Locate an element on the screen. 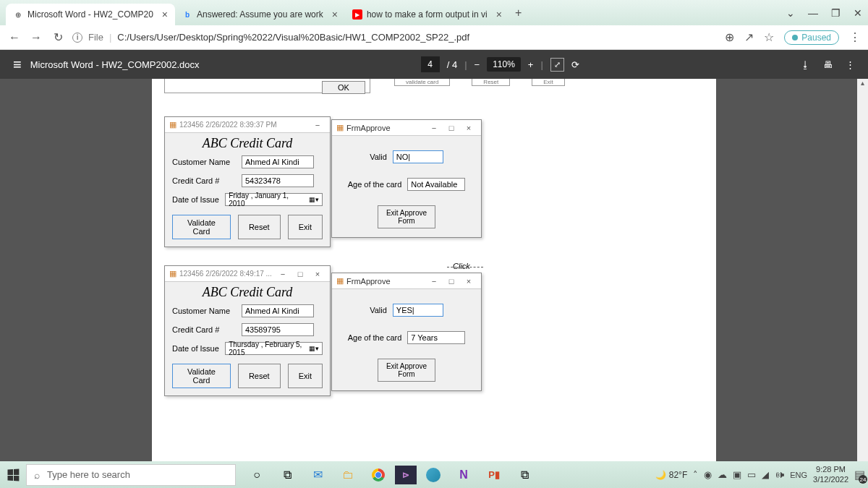  meet-icon: ▣ is located at coordinates (737, 474).